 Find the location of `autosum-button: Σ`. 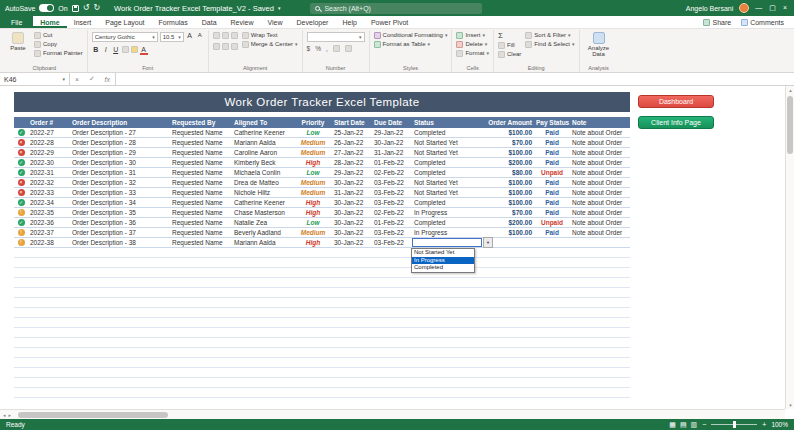

autosum-button: Σ is located at coordinates (510, 36).